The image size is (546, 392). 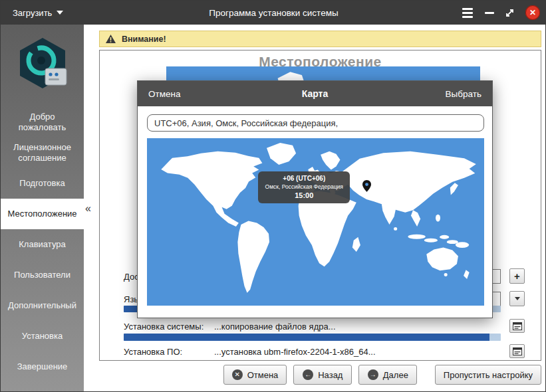 I want to click on back-button: ← Назад, so click(x=323, y=375).